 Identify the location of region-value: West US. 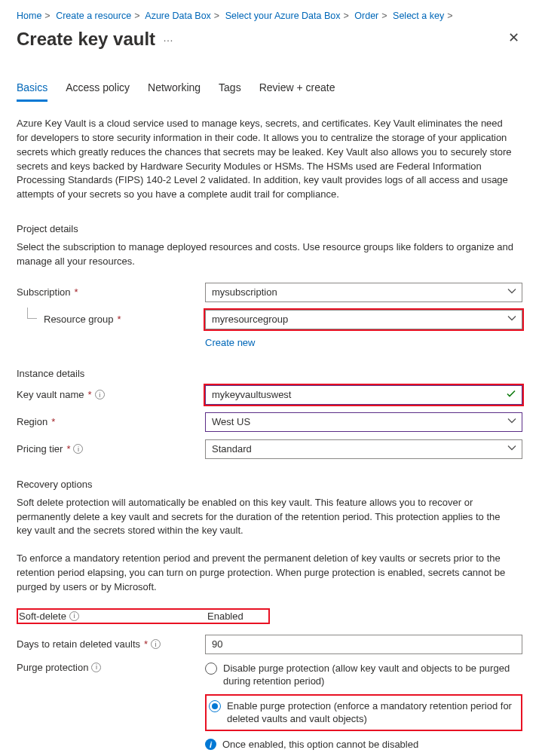
(231, 422).